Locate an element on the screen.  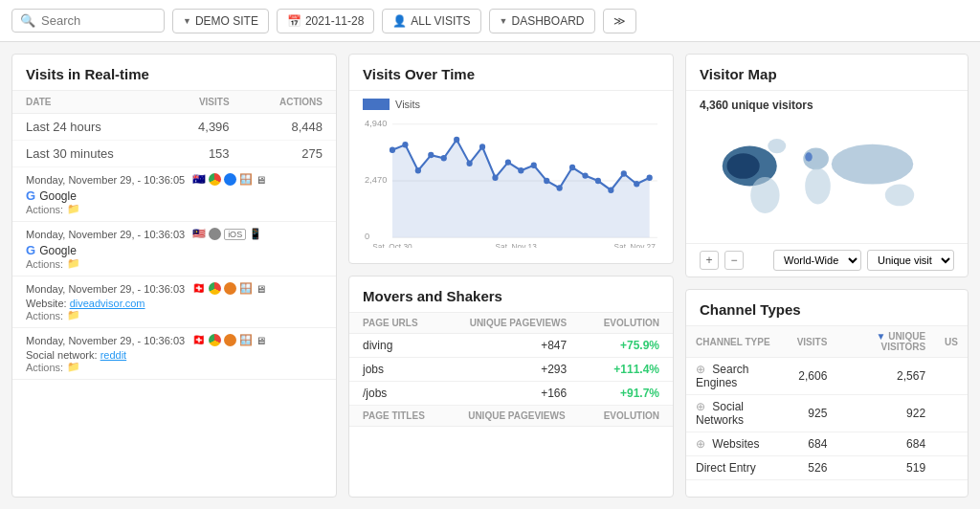
visitor-map-title: Visitor Map is located at coordinates (827, 73).